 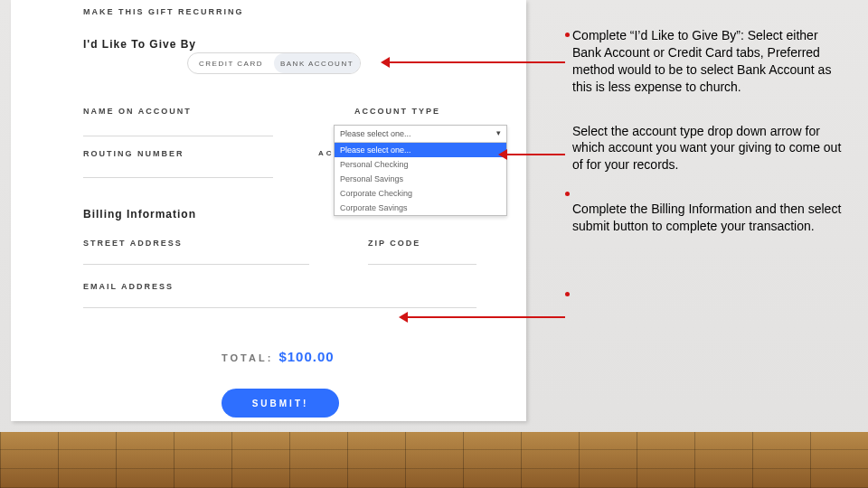 I want to click on dropdown-selected: Please select one..., so click(x=420, y=134).